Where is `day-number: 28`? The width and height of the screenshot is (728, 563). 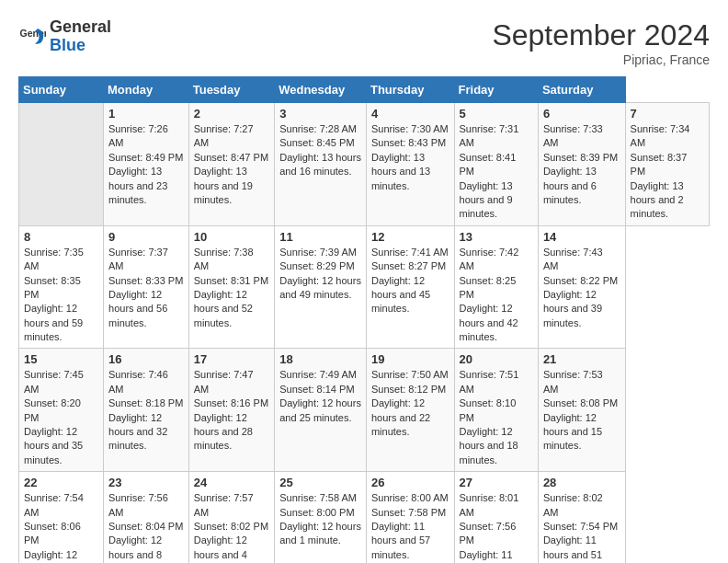
day-number: 28 is located at coordinates (582, 482).